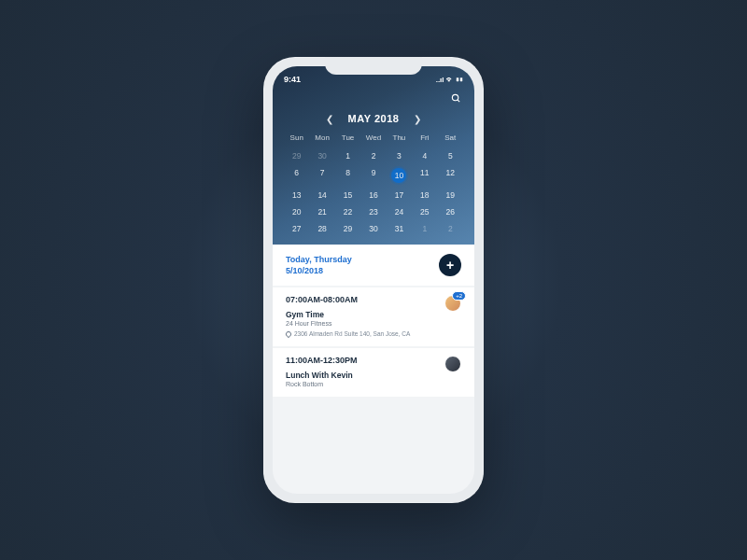 The image size is (747, 560). Describe the element at coordinates (459, 296) in the screenshot. I see `avatar-count-badge: +2` at that location.